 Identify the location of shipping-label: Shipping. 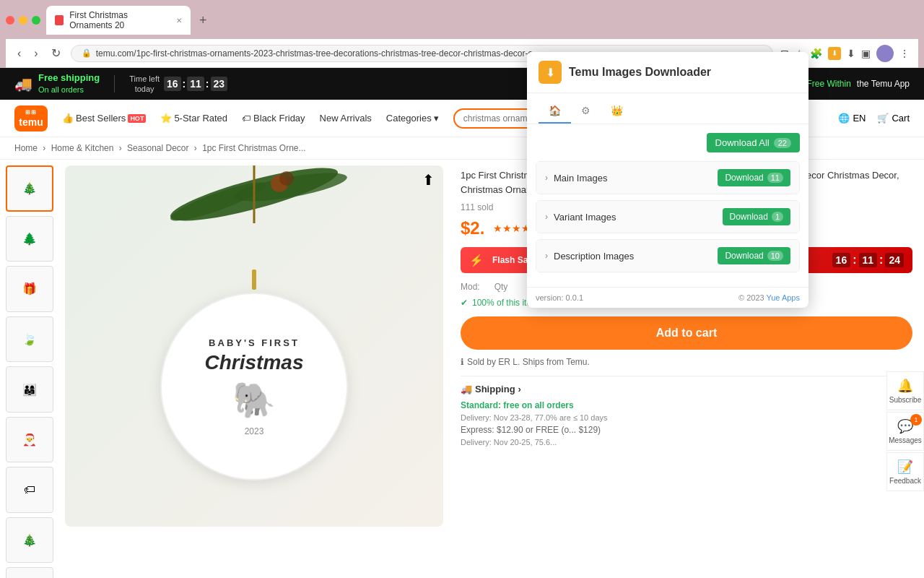
(495, 389).